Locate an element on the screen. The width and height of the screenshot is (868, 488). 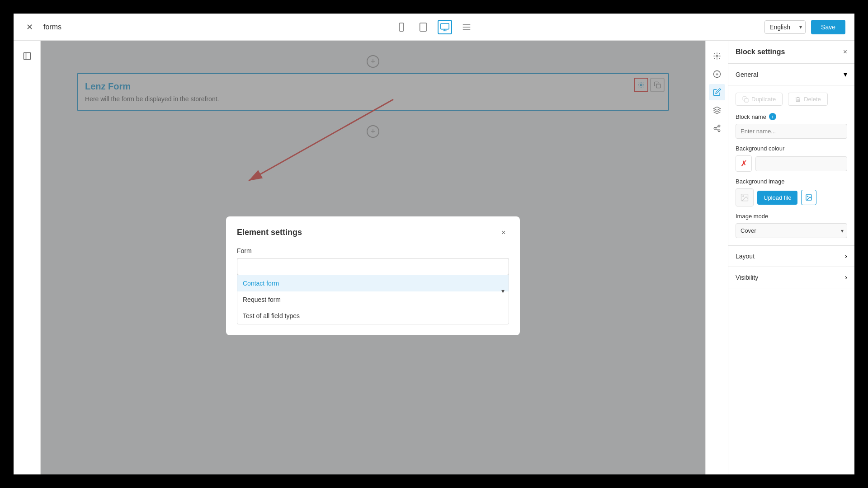
save-button: Save is located at coordinates (828, 27).